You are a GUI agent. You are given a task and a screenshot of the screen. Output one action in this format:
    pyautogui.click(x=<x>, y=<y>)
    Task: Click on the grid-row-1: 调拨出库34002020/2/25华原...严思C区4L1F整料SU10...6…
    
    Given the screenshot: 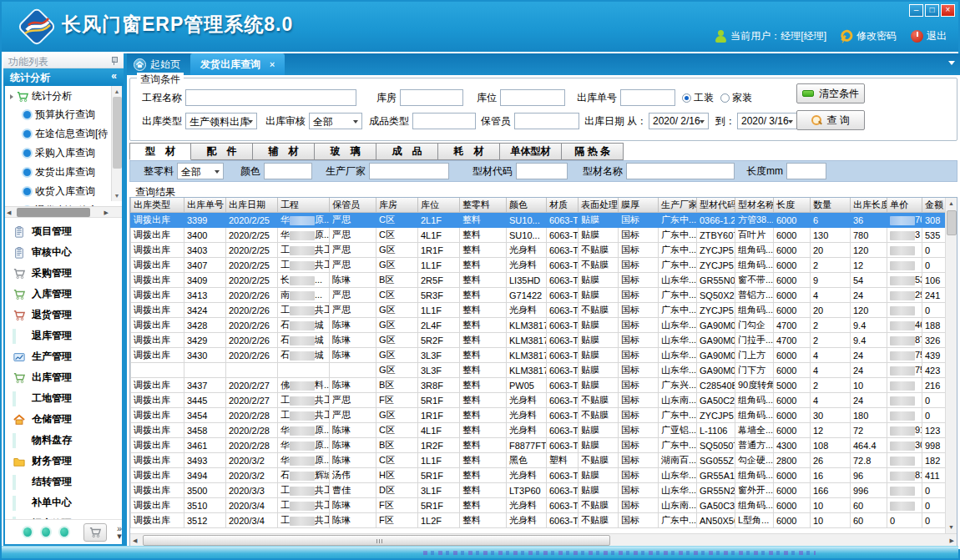 What is the action you would take?
    pyautogui.click(x=542, y=235)
    